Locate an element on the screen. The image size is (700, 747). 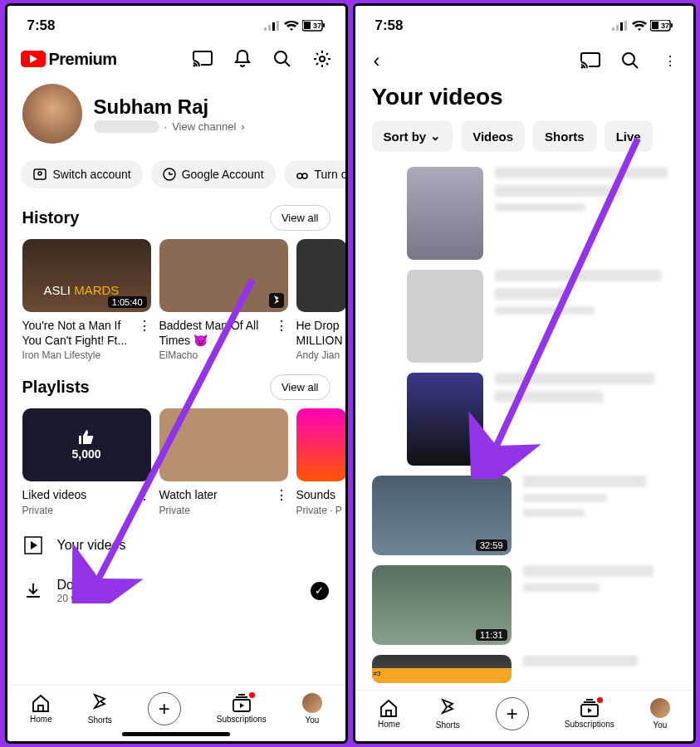
youtube-logo: Premium is located at coordinates (69, 60).